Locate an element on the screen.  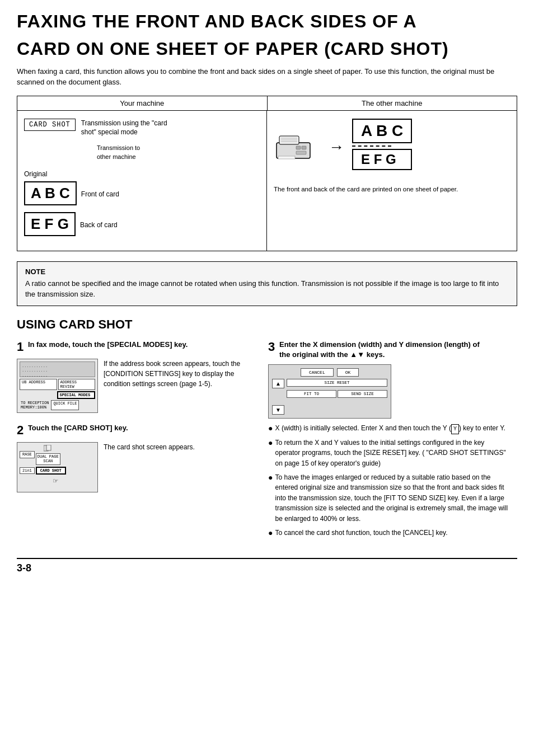
ok-btn: OK is located at coordinates (348, 373).